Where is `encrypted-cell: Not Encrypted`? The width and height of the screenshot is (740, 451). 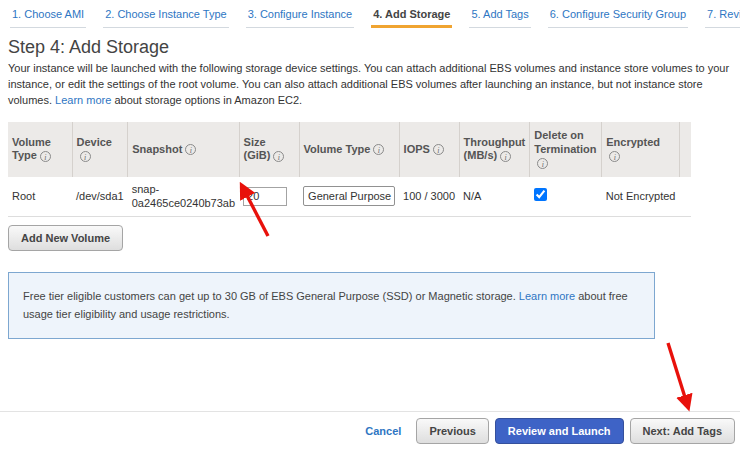 encrypted-cell: Not Encrypted is located at coordinates (641, 196).